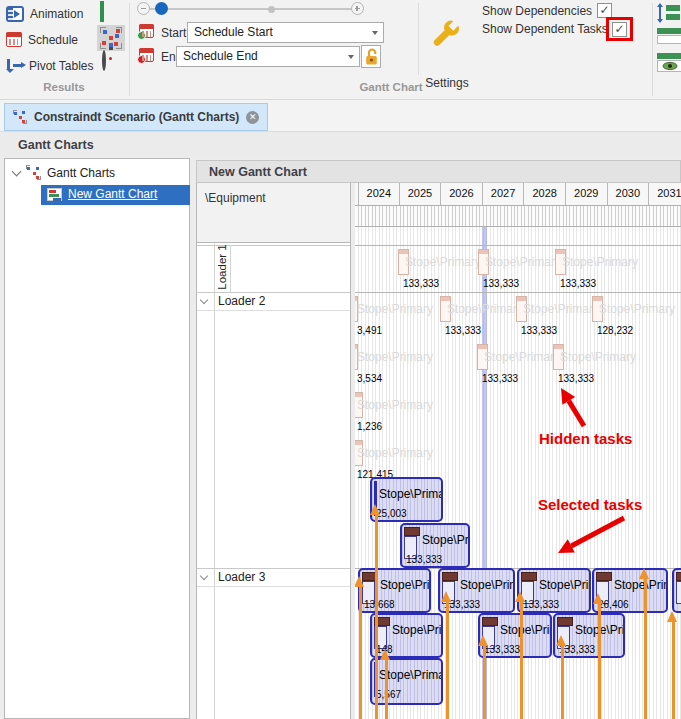  I want to click on animation-icon, so click(15, 14).